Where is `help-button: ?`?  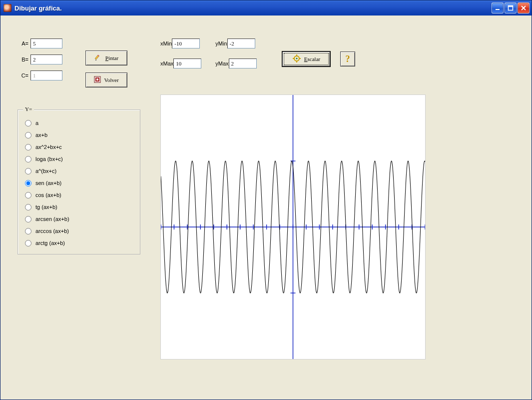 help-button: ? is located at coordinates (348, 59).